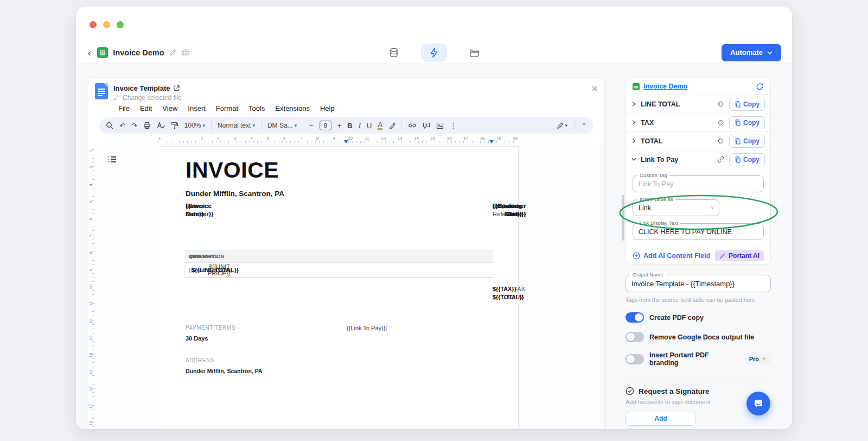 The width and height of the screenshot is (868, 441). Describe the element at coordinates (440, 126) in the screenshot. I see `insert-image-icon` at that location.